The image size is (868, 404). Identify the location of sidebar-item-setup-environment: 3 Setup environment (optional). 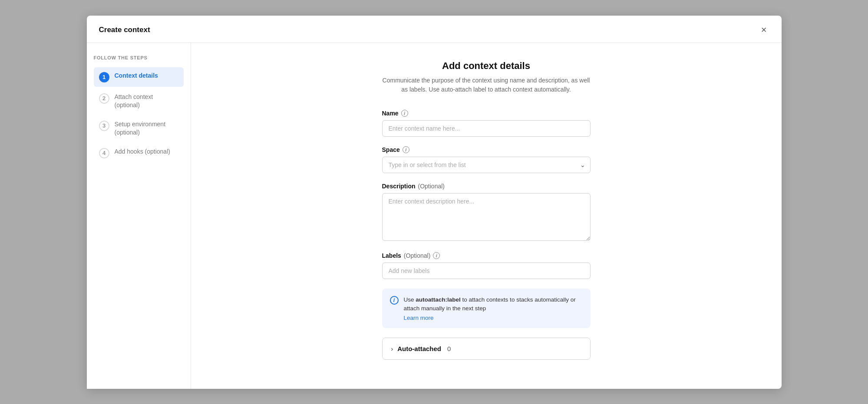
(139, 128).